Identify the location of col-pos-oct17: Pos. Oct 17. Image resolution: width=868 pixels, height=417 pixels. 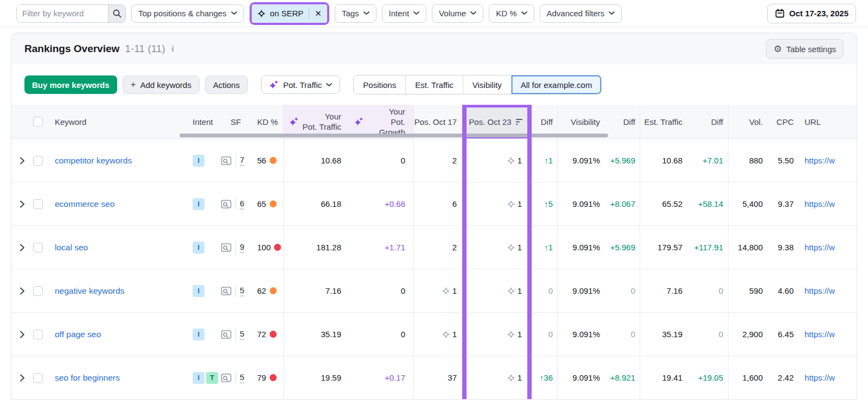
(436, 122).